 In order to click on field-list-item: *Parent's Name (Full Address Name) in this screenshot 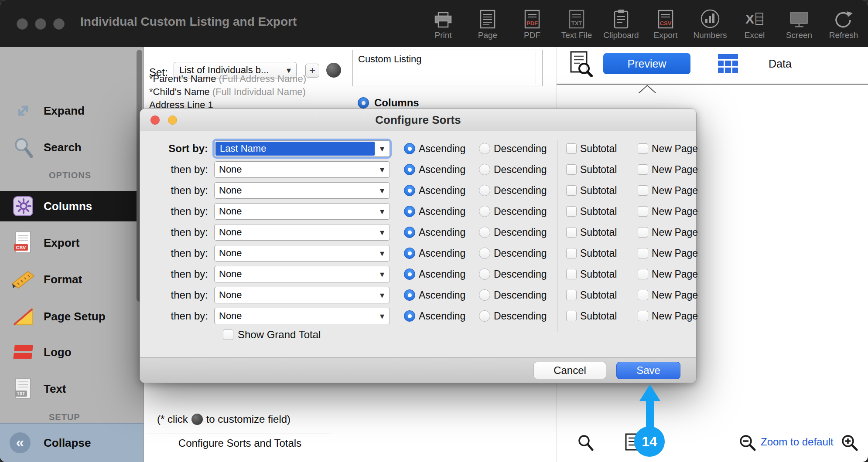, I will do `click(228, 79)`.